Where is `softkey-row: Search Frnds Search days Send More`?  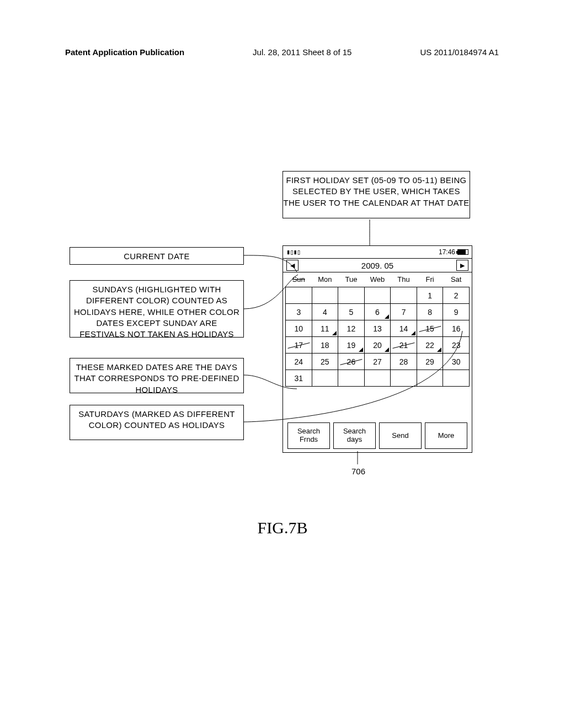
softkey-row: Search Frnds Search days Send More is located at coordinates (377, 436).